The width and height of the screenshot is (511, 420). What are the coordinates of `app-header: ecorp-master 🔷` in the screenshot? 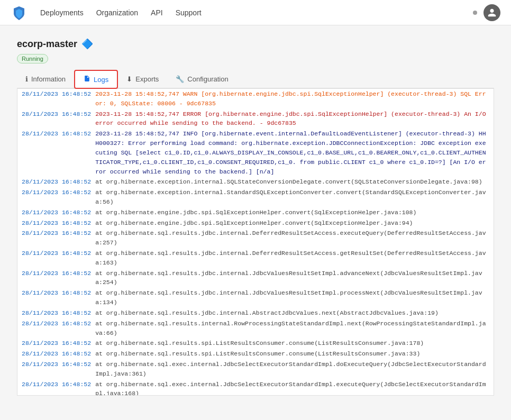 It's located at (256, 44).